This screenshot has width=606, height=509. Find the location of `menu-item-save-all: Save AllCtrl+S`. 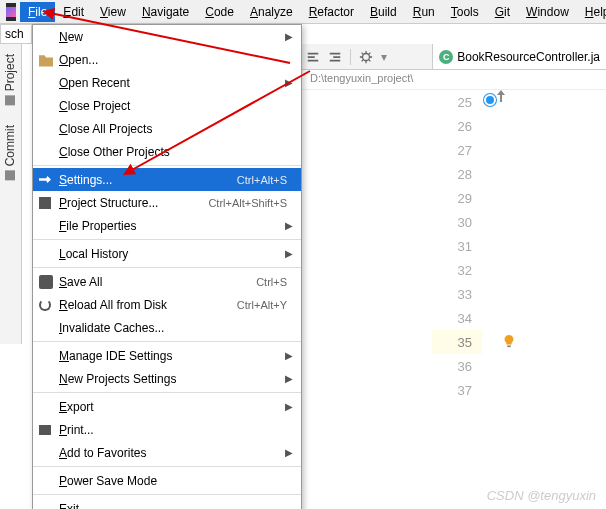

menu-item-save-all: Save AllCtrl+S is located at coordinates (167, 282).